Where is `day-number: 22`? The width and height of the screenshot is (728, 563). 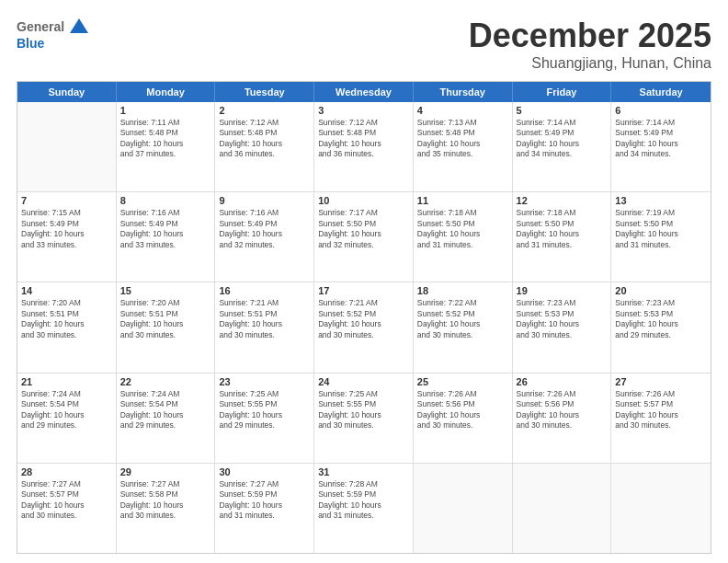 day-number: 22 is located at coordinates (165, 382).